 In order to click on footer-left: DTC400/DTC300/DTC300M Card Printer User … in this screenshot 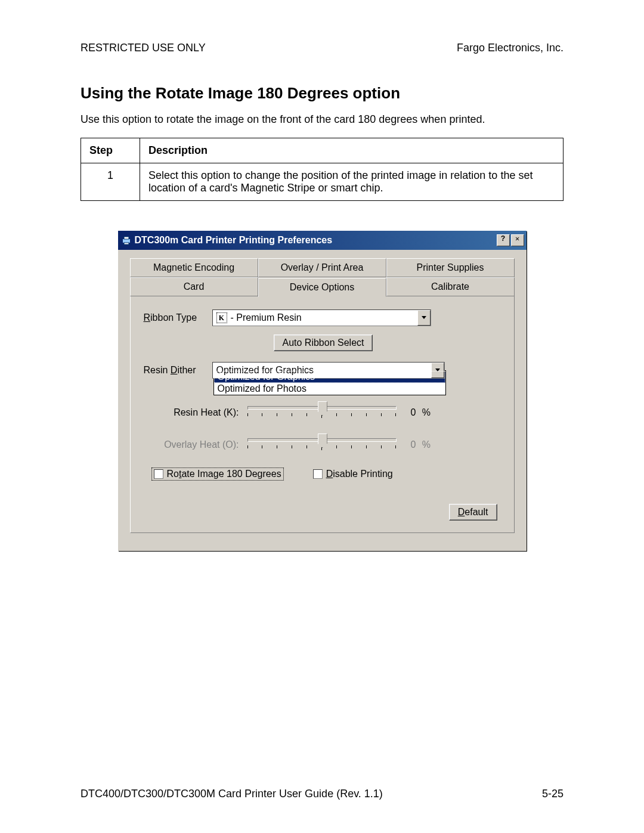, I will do `click(231, 794)`.